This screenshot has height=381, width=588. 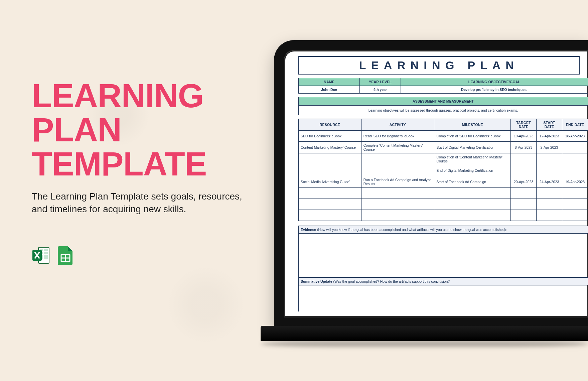 I want to click on h-start: START DATE, so click(x=549, y=125).